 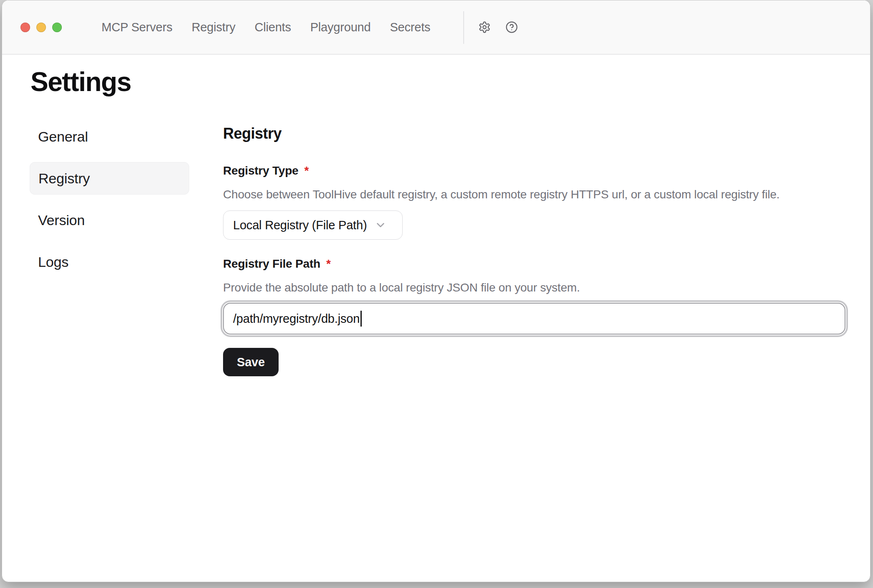 I want to click on registry-type-label-text: Registry Type, so click(x=261, y=171).